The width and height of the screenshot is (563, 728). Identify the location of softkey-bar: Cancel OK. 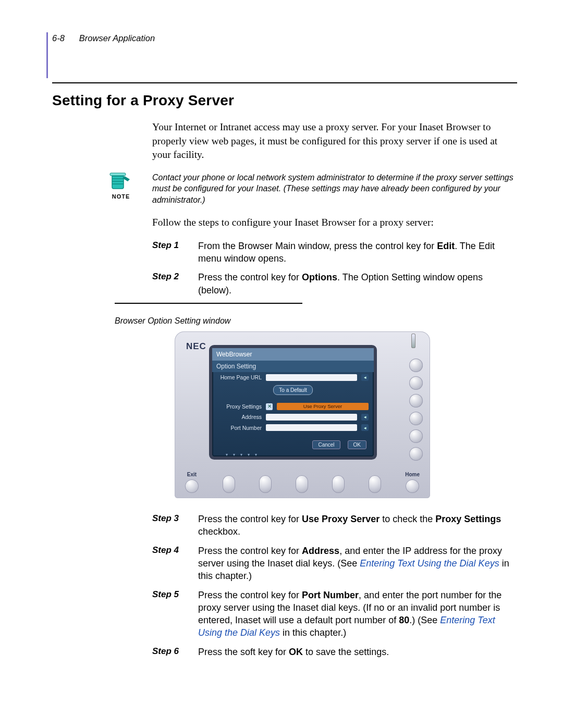
(293, 445).